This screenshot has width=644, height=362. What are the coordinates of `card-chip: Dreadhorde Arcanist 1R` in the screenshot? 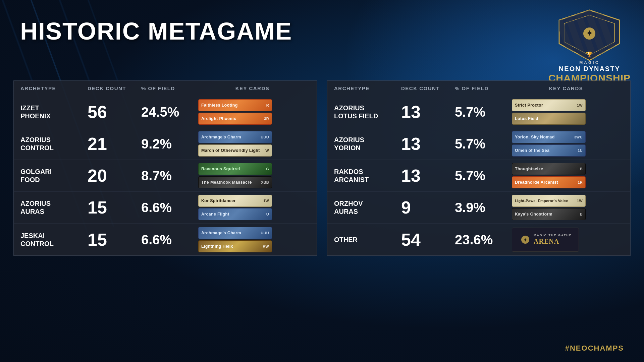 It's located at (549, 182).